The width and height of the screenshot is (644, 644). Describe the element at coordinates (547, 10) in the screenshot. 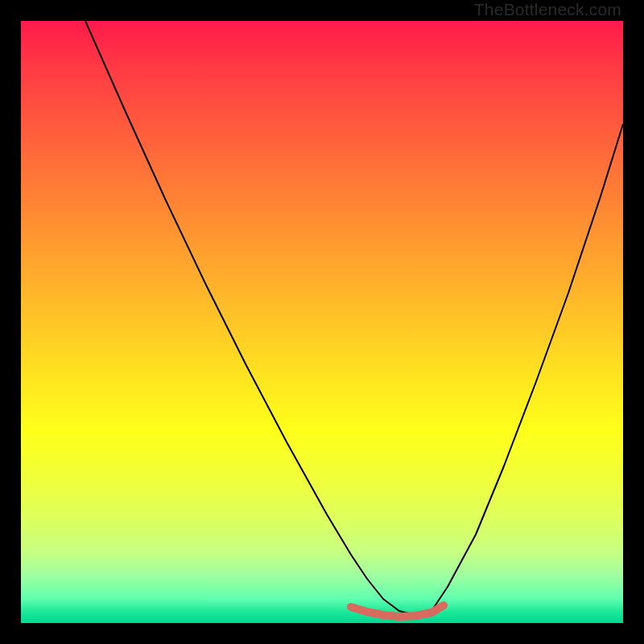

I see `watermark-text: TheBottleneck.com` at that location.